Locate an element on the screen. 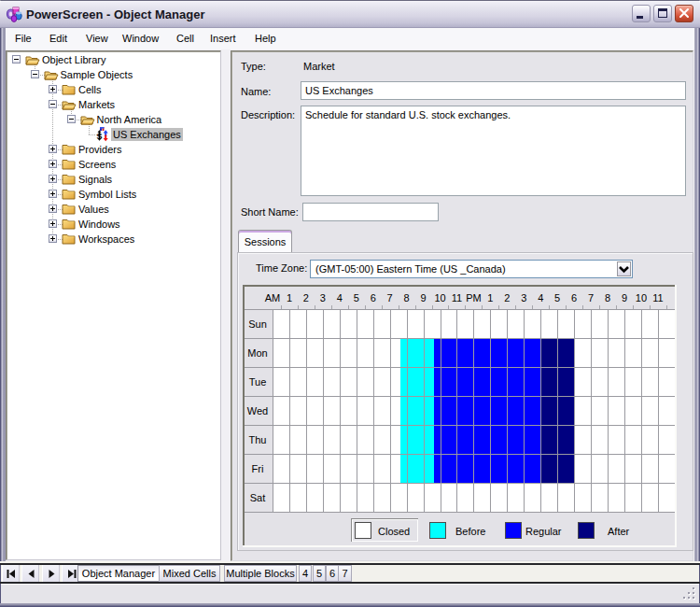 The image size is (700, 607). svg-text: Tue is located at coordinates (258, 382).